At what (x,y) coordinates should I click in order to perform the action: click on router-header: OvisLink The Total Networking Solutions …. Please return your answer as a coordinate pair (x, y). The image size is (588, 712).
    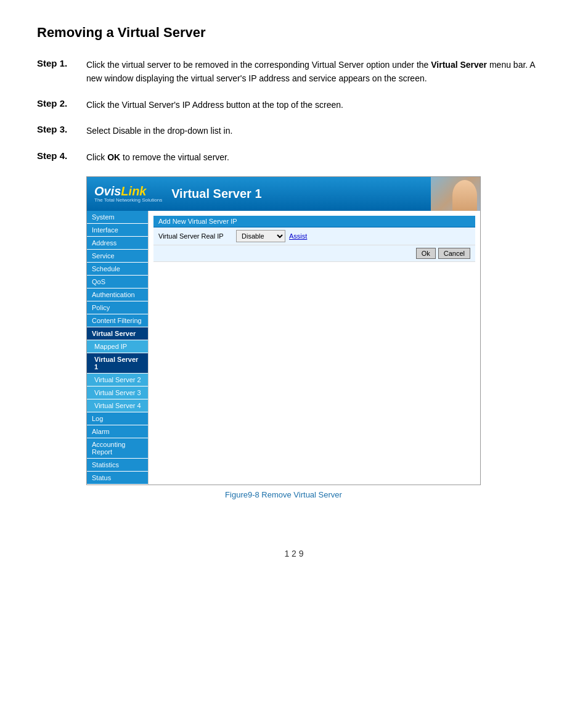
    Looking at the image, I should click on (284, 194).